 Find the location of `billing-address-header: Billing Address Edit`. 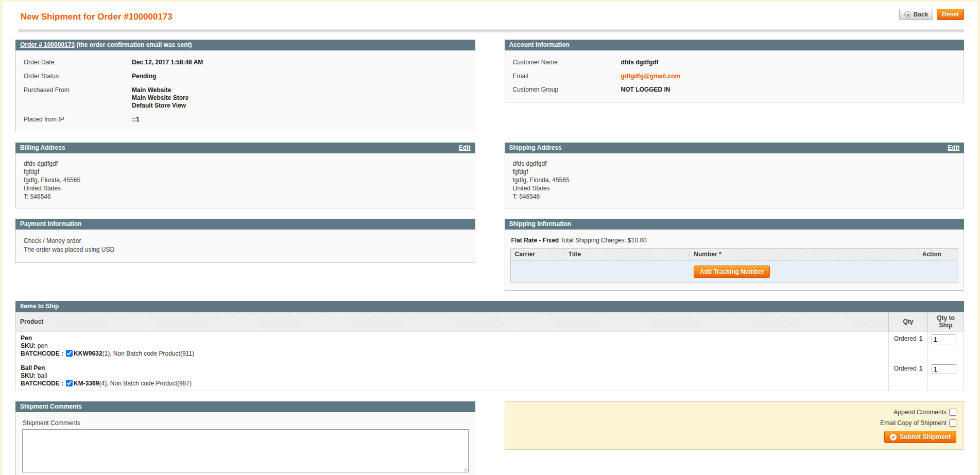

billing-address-header: Billing Address Edit is located at coordinates (245, 148).